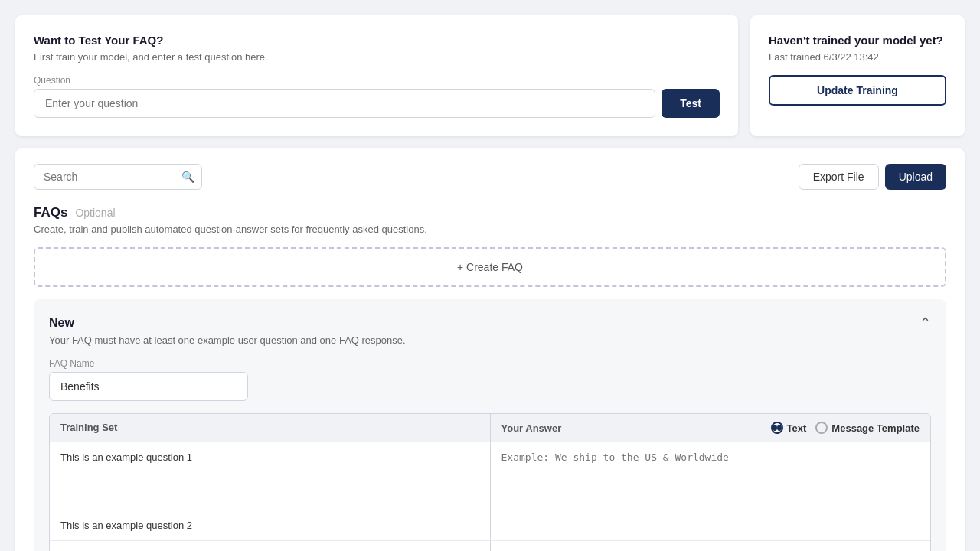 The image size is (980, 551). I want to click on question-input, so click(345, 103).